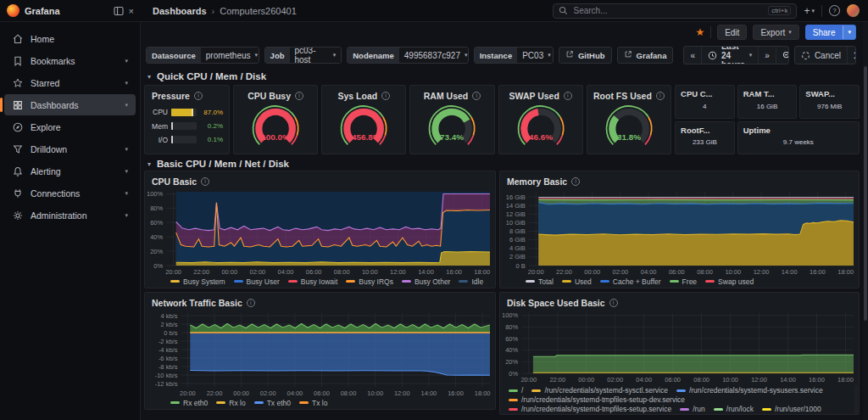  What do you see at coordinates (313, 282) in the screenshot?
I see `legend-item: Busy Iowait` at bounding box center [313, 282].